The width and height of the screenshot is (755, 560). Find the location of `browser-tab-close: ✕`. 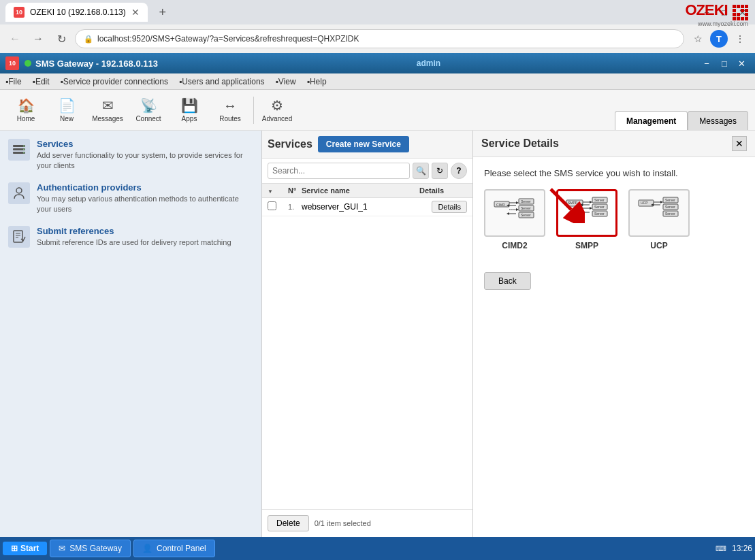

browser-tab-close: ✕ is located at coordinates (135, 12).